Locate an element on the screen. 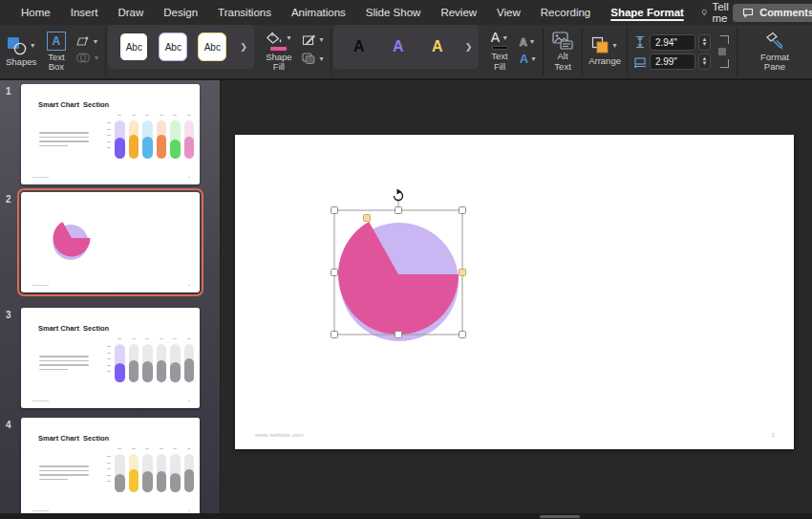 Image resolution: width=812 pixels, height=519 pixels. slide-thumbnail-preview is located at coordinates (111, 243).